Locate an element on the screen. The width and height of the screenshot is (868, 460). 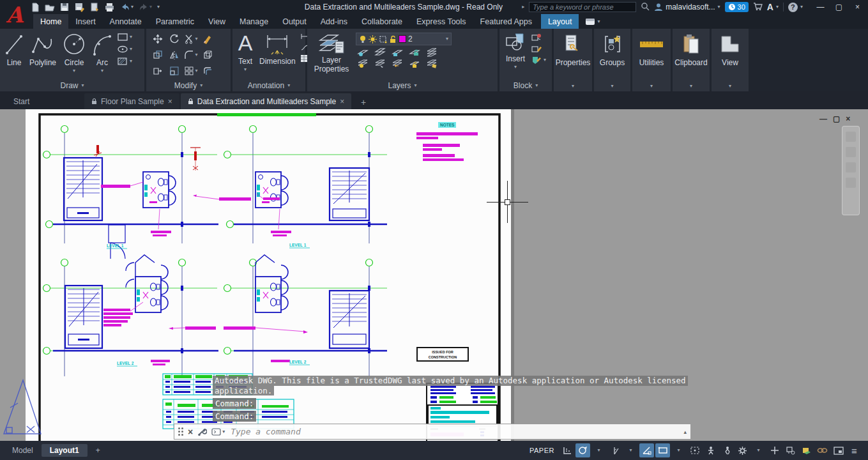
polar-caret: ▾ is located at coordinates (631, 450).